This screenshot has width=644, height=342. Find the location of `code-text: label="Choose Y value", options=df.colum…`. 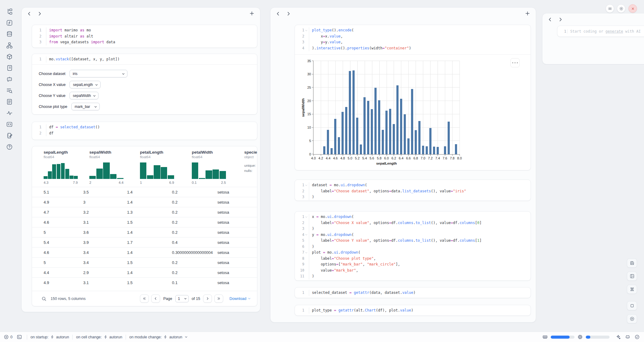

code-text: label="Choose Y value", options=df.colum… is located at coordinates (395, 241).